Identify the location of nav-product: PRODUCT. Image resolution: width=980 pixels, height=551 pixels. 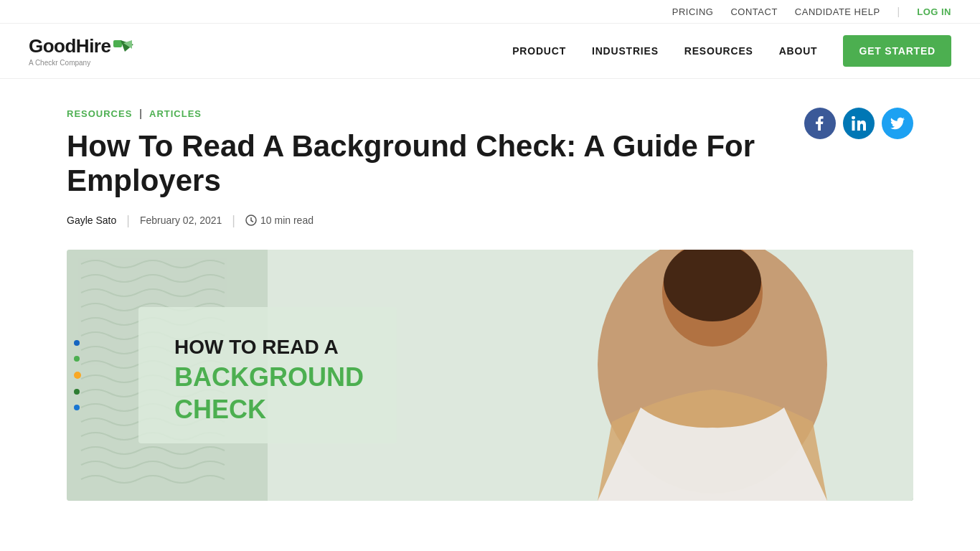
(540, 51).